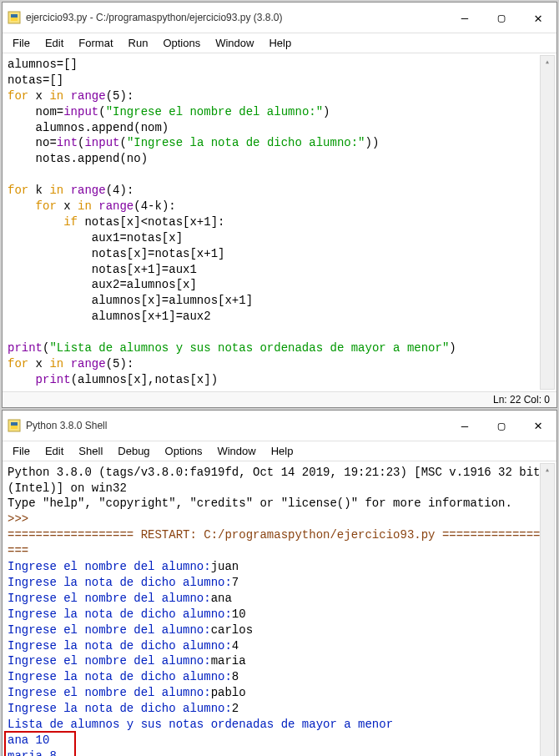  What do you see at coordinates (235, 646) in the screenshot?
I see `user-input: 4` at bounding box center [235, 646].